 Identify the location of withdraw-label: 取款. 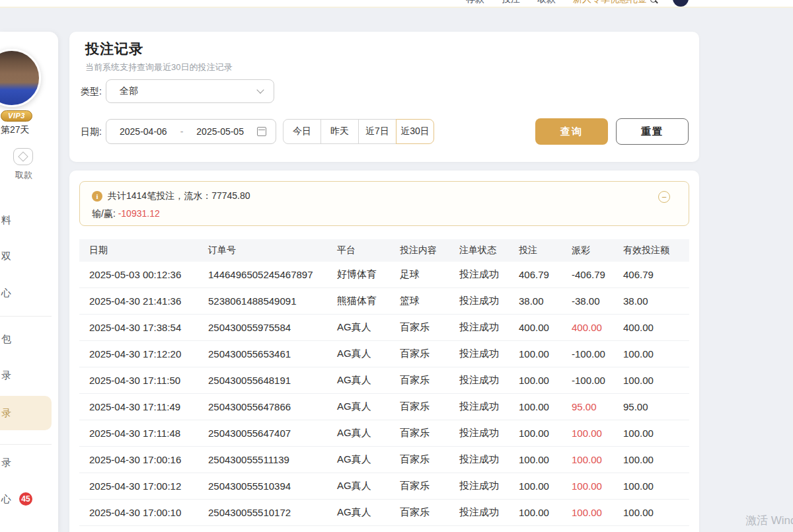
(24, 175).